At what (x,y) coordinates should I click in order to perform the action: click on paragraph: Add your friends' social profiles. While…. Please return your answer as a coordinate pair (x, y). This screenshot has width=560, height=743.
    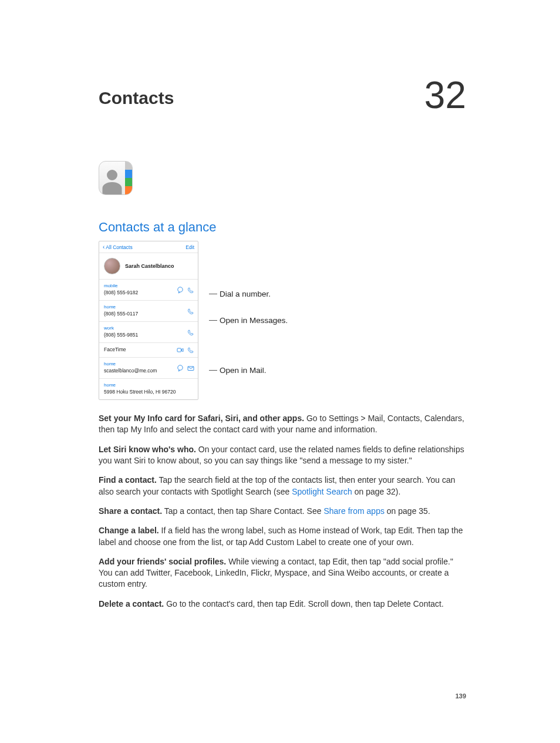
    Looking at the image, I should click on (282, 573).